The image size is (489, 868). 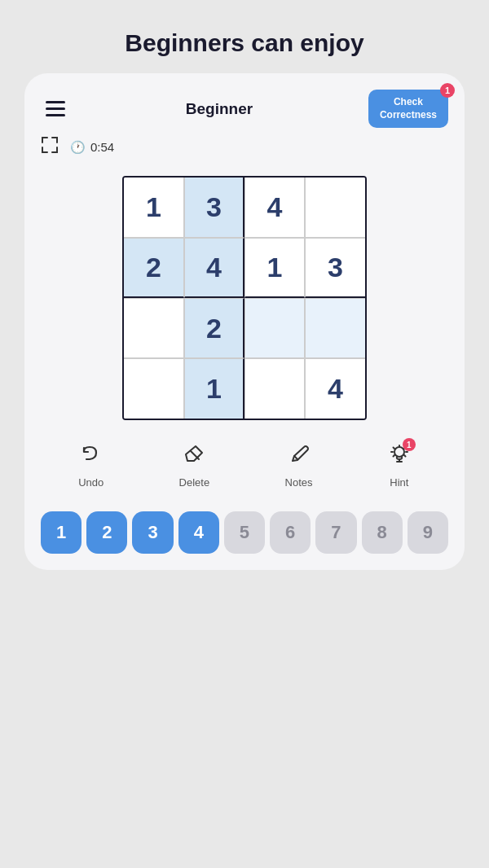 What do you see at coordinates (275, 268) in the screenshot?
I see `cell-r2c3: 1` at bounding box center [275, 268].